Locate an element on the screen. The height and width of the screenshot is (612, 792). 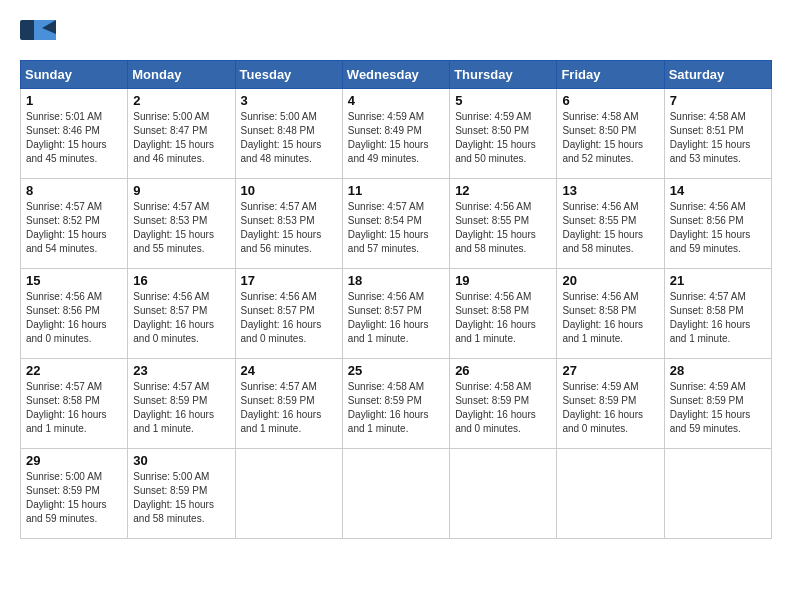
day-cell: 10Sunrise: 4:57 AM Sunset: 8:53 PM Dayli… is located at coordinates (288, 224).